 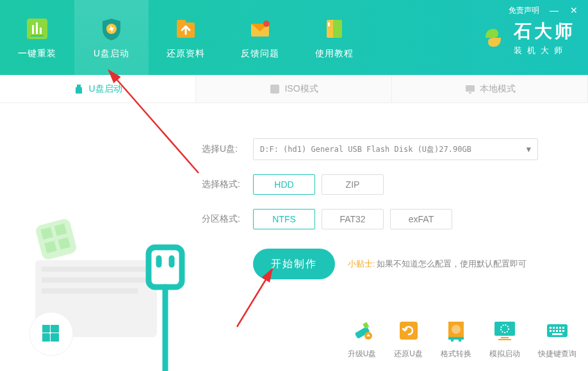 What do you see at coordinates (366, 150) in the screenshot?
I see `usb-select-value: D:F: (hd1) General USB Flash Disk (U盘)27…` at bounding box center [366, 150].